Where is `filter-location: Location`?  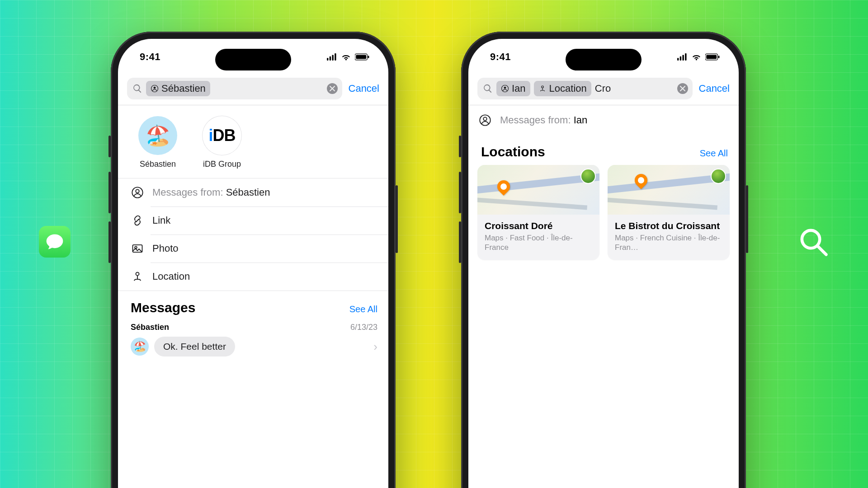
filter-location: Location is located at coordinates (253, 277).